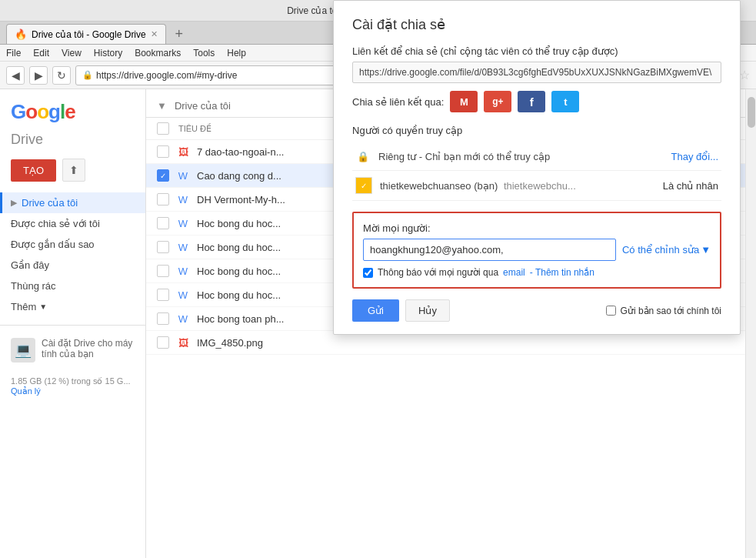 This screenshot has width=756, height=558. Describe the element at coordinates (163, 175) in the screenshot. I see `file-checkbox: ✓` at that location.